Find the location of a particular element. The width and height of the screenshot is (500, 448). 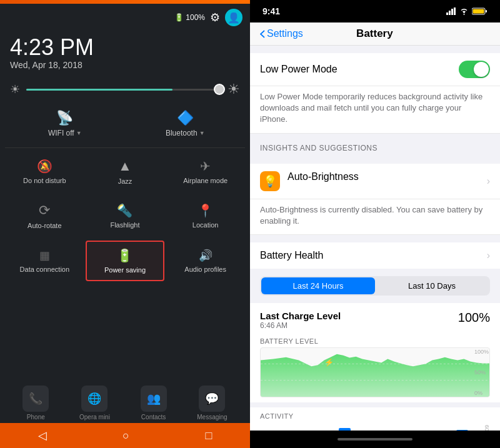

ios-page-title: Battery is located at coordinates (375, 34).